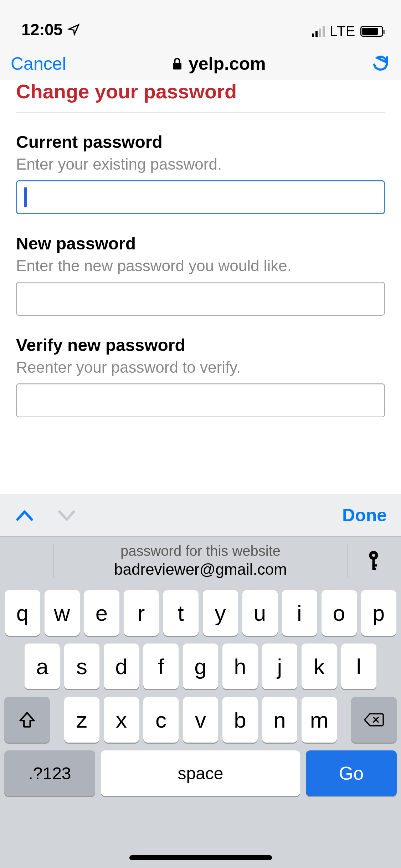 The image size is (401, 868). I want to click on space-key: space, so click(200, 773).